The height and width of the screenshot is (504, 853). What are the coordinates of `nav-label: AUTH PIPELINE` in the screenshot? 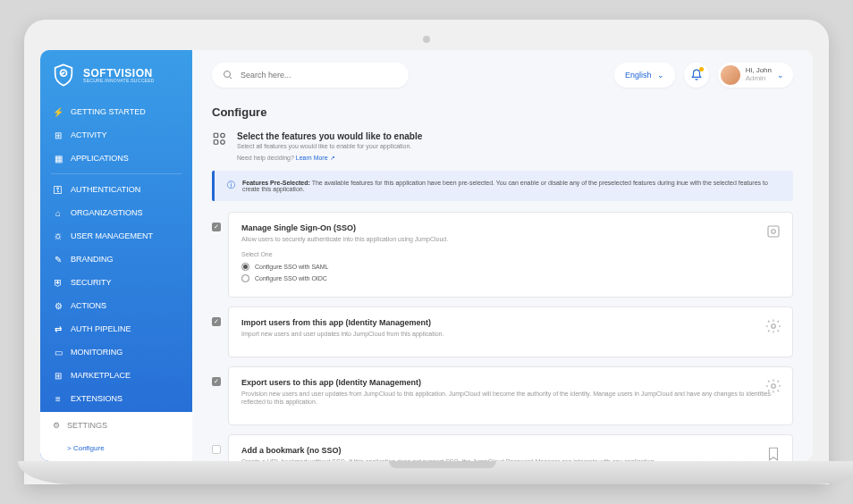 It's located at (101, 329).